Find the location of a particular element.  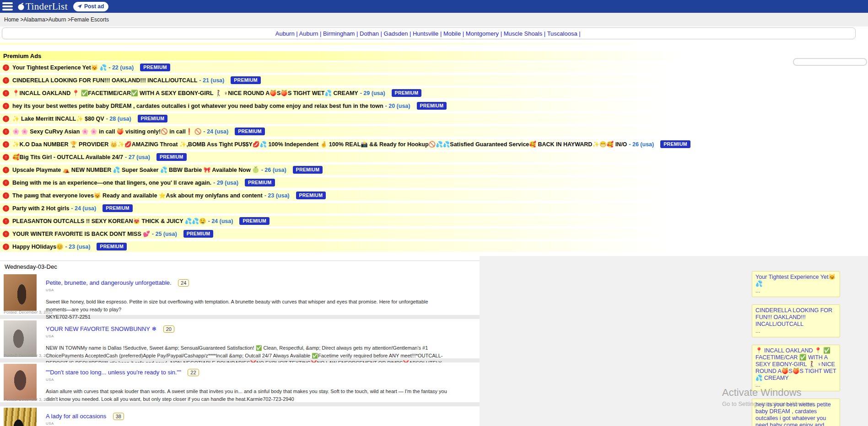

listing-title-link: Petite, brunette, and dangerously unforg… is located at coordinates (109, 282).